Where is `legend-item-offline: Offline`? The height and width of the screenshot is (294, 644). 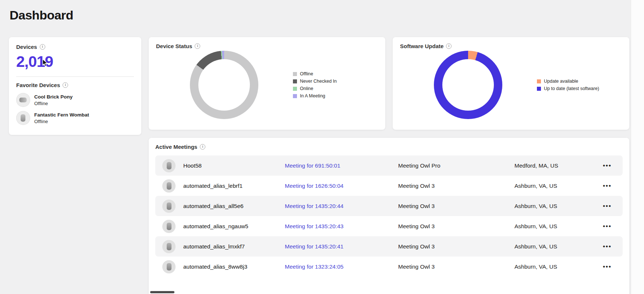
legend-item-offline: Offline is located at coordinates (315, 74).